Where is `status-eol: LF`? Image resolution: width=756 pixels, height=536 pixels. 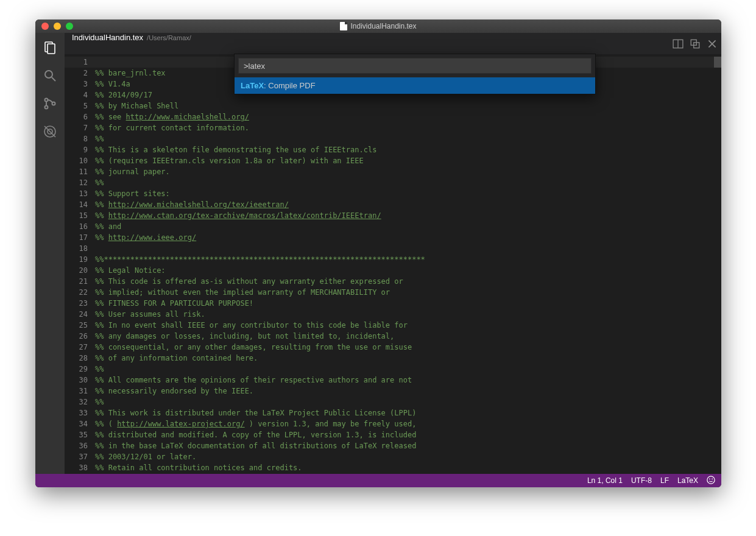 status-eol: LF is located at coordinates (665, 481).